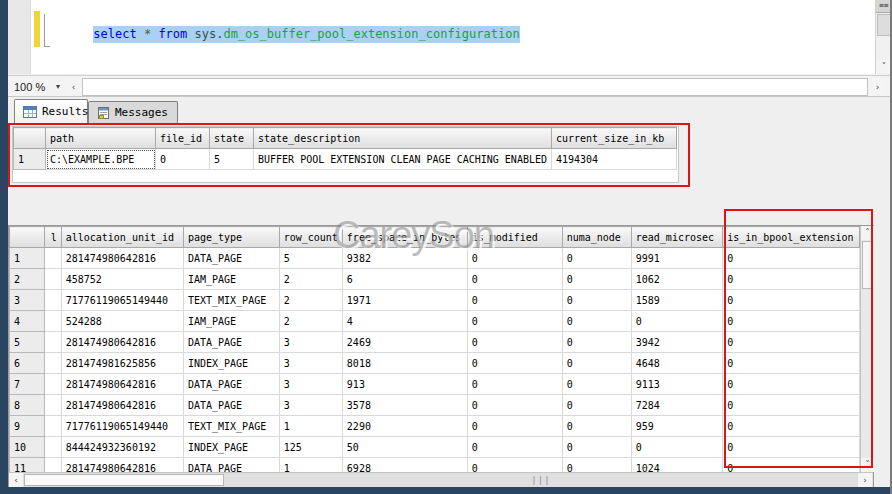  What do you see at coordinates (28, 300) in the screenshot?
I see `row-header-cell: 3` at bounding box center [28, 300].